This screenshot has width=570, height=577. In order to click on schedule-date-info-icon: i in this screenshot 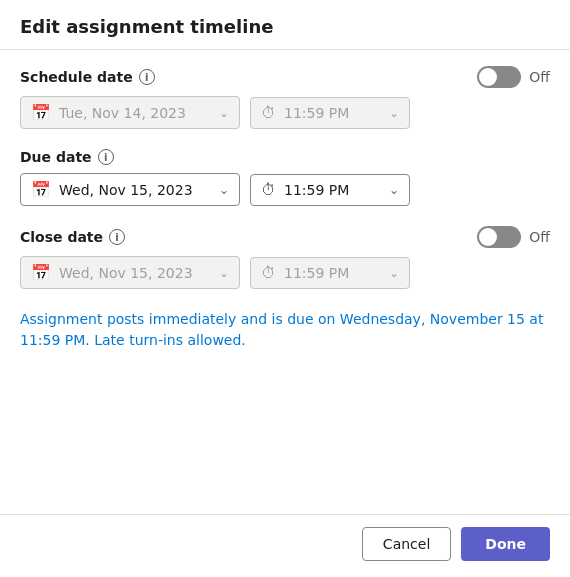, I will do `click(147, 77)`.